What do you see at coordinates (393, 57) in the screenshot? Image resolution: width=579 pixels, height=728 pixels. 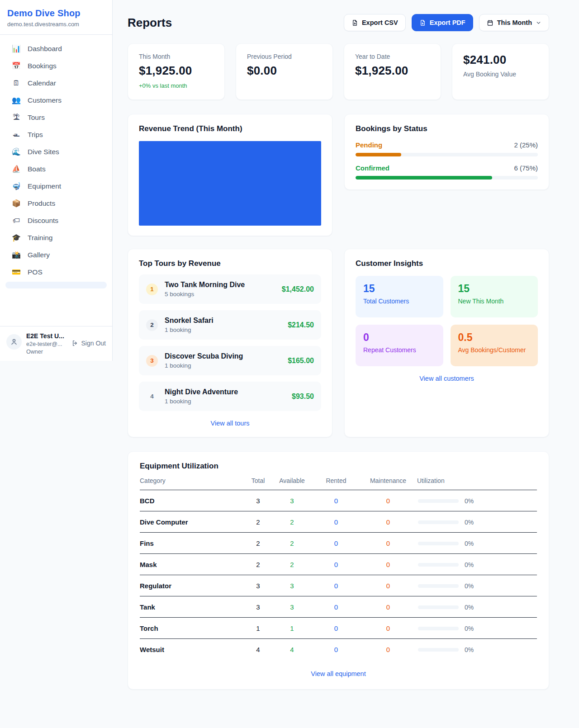 I see `stat-label: Year to Date` at bounding box center [393, 57].